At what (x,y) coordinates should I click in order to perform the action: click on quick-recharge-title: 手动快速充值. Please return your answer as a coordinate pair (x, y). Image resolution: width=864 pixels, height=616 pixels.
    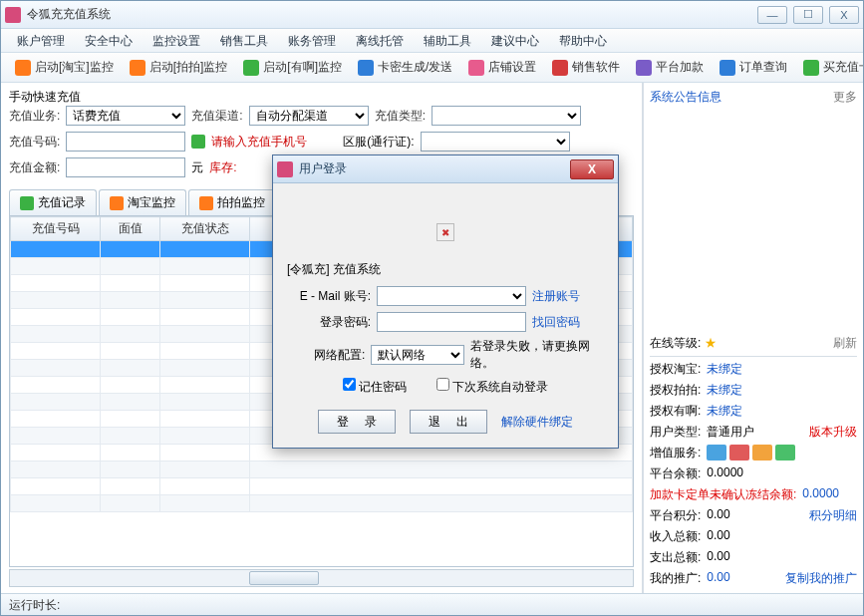
    Looking at the image, I should click on (321, 98).